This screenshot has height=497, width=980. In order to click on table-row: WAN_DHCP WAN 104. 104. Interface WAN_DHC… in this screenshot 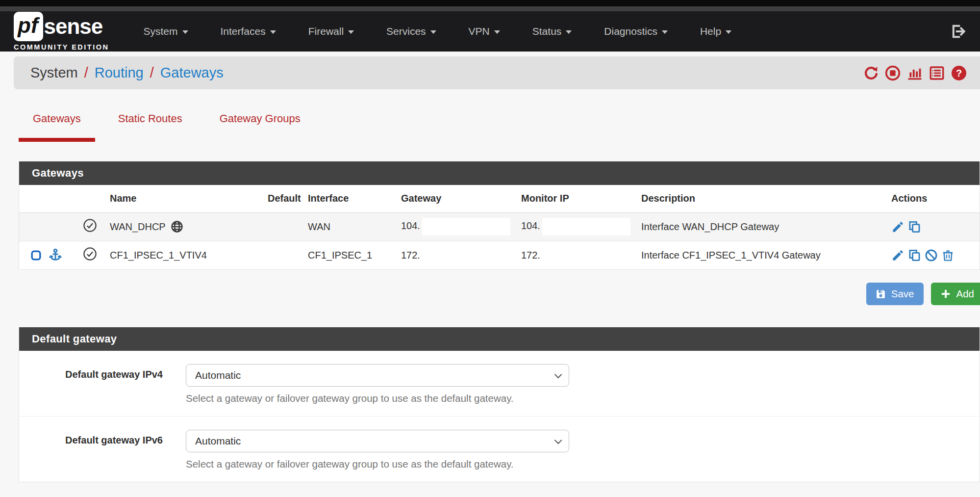, I will do `click(499, 227)`.